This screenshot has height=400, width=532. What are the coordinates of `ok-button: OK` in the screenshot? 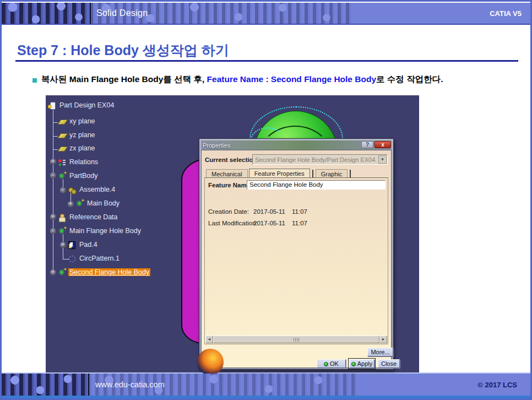 It's located at (332, 364).